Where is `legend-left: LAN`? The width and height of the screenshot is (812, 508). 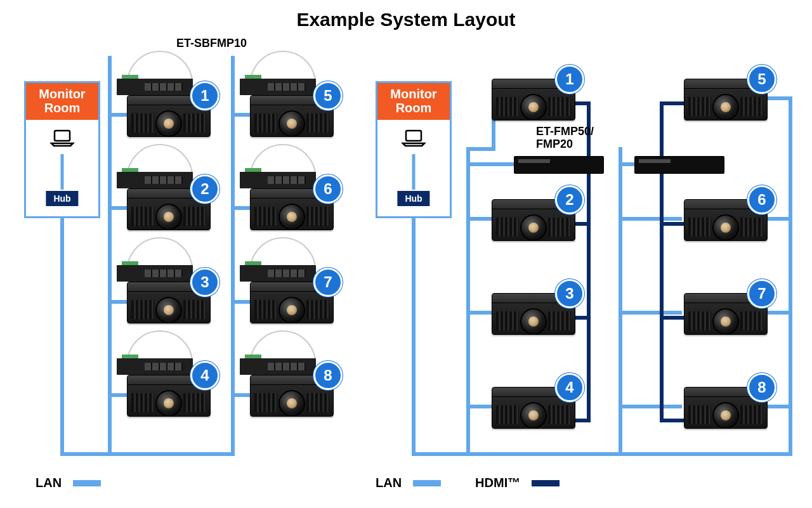
legend-left: LAN is located at coordinates (69, 483).